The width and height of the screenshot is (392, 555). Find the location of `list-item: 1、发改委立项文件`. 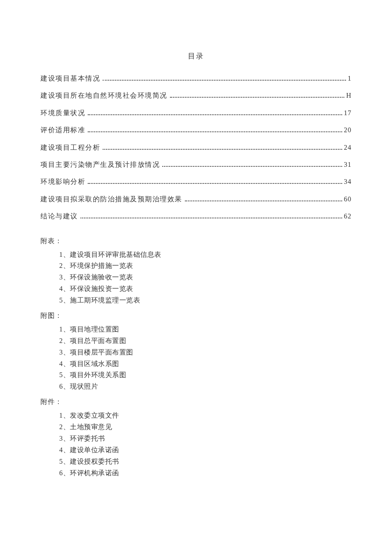

list-item: 1、发改委立项文件 is located at coordinates (205, 416).